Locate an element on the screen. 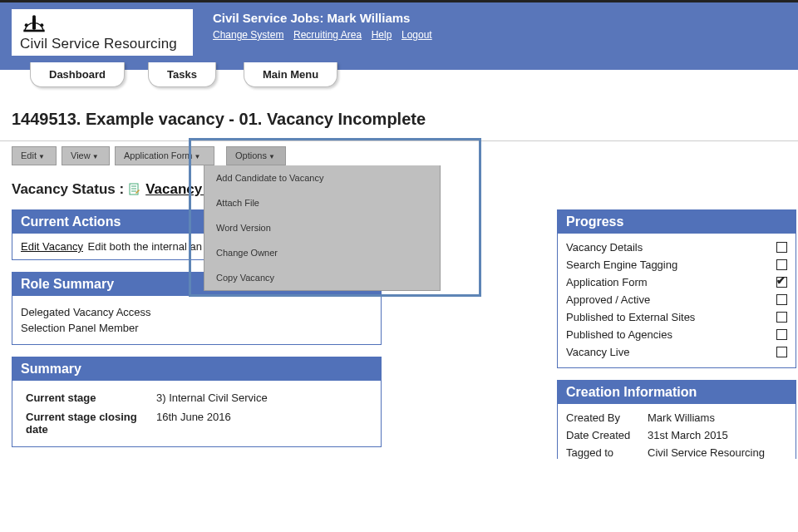  toolbar-edit-label: Edit is located at coordinates (28, 155).